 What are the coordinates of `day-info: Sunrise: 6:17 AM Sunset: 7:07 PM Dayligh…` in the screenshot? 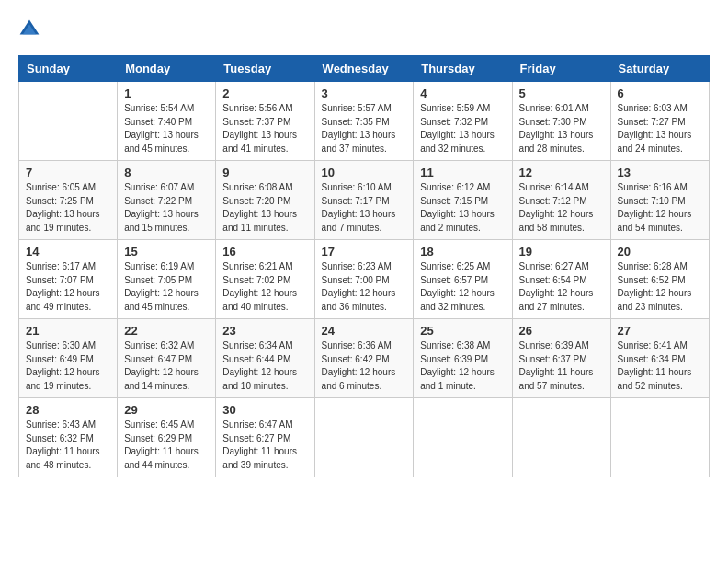 It's located at (68, 287).